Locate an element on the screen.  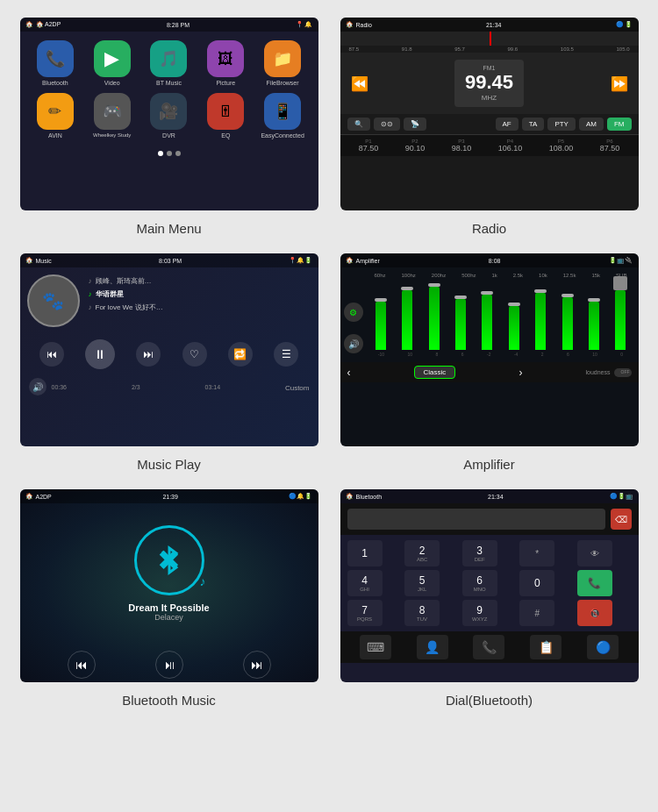
amp-volume-icon: 🔊 is located at coordinates (354, 344).